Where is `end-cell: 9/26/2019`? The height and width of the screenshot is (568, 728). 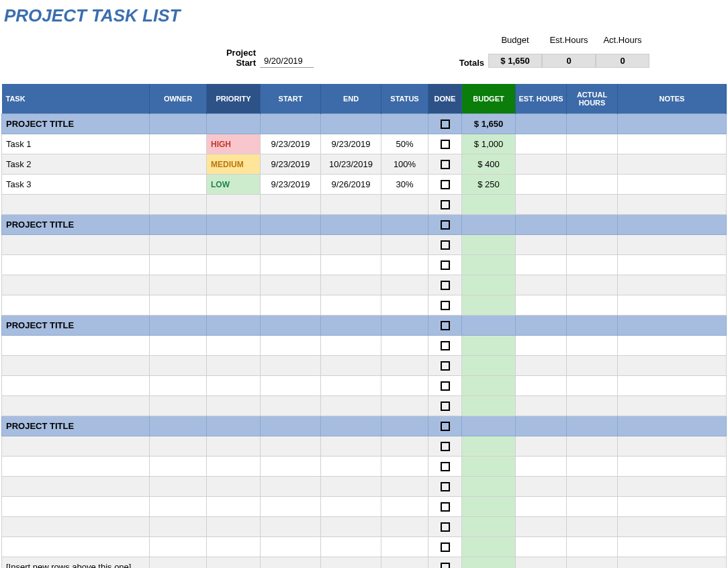 end-cell: 9/26/2019 is located at coordinates (351, 185).